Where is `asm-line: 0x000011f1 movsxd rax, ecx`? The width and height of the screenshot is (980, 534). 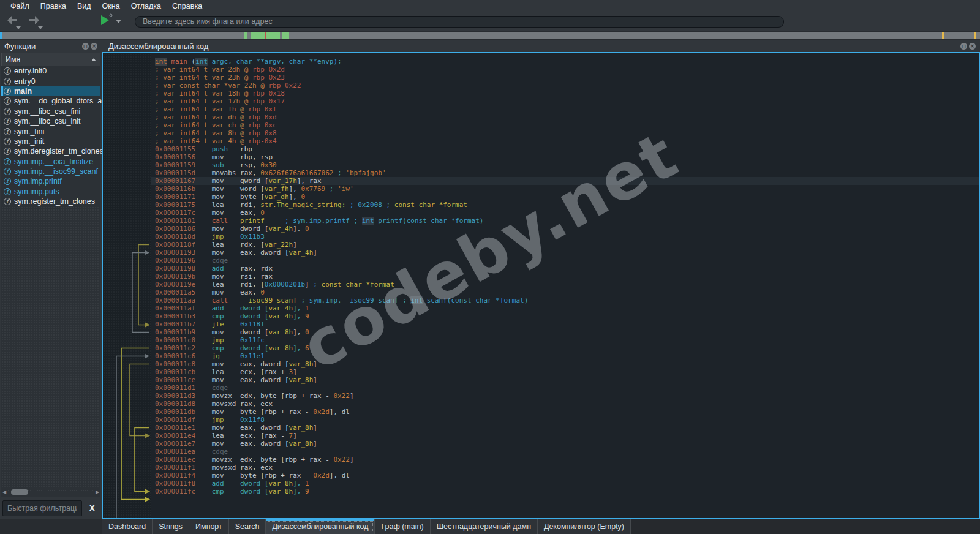 asm-line: 0x000011f1 movsxd rax, ecx is located at coordinates (565, 468).